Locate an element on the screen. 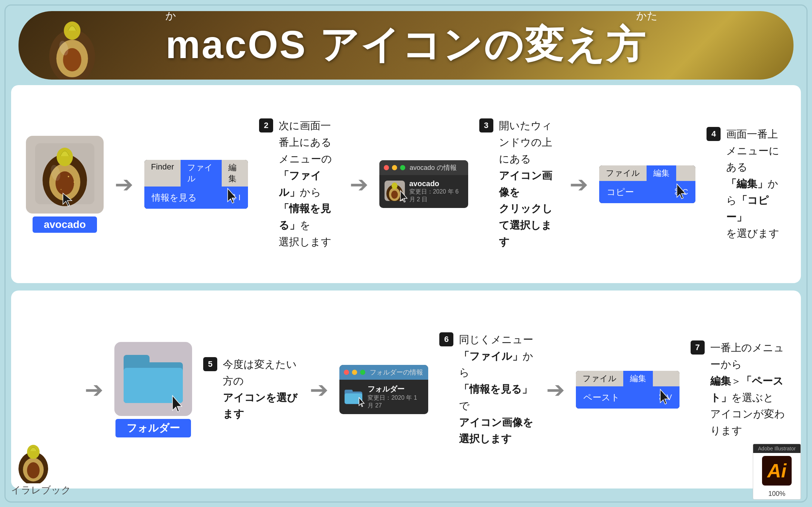 This screenshot has height=507, width=812. step6-block: 6 同じくメニュー「ファイル」から 「情報を見る」で アイコン画像を選択します is located at coordinates (487, 390).